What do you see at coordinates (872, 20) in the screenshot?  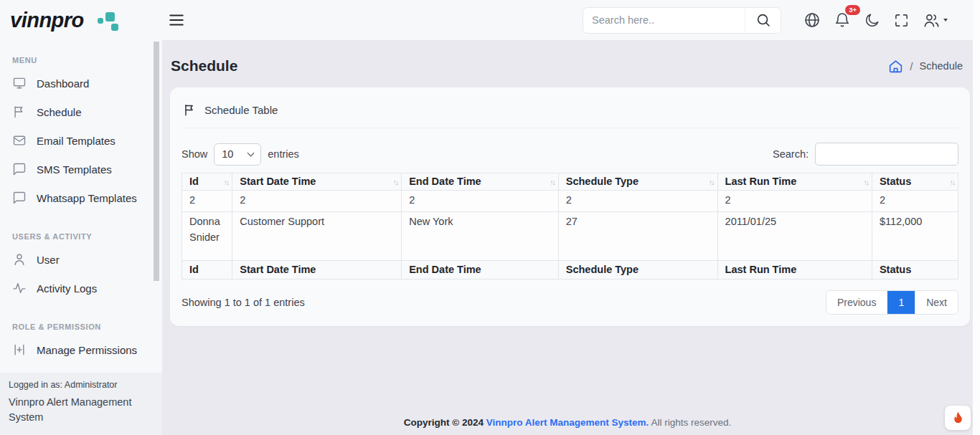 I see `moon-icon` at bounding box center [872, 20].